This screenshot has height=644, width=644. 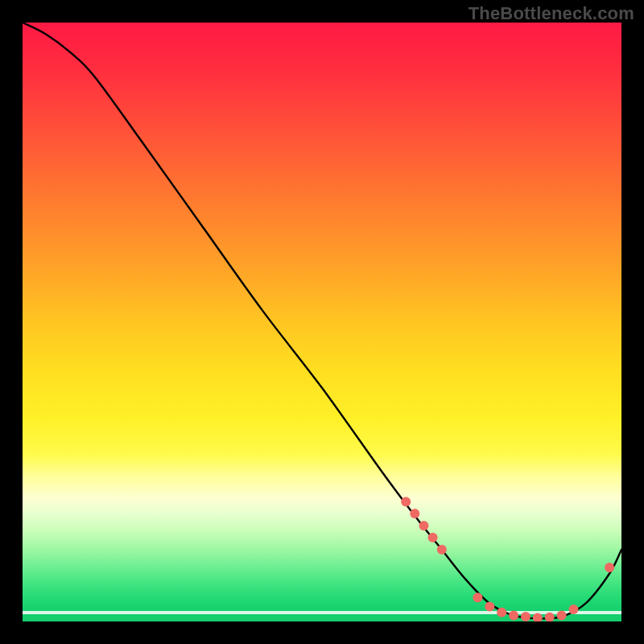 What do you see at coordinates (551, 14) in the screenshot?
I see `watermark-text: TheBottleneck.com` at bounding box center [551, 14].